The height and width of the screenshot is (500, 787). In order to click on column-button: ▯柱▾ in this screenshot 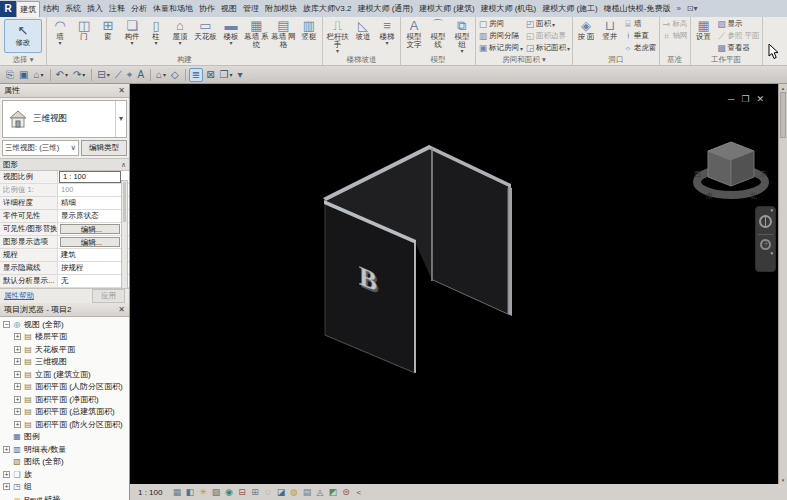, I will do `click(156, 36)`.